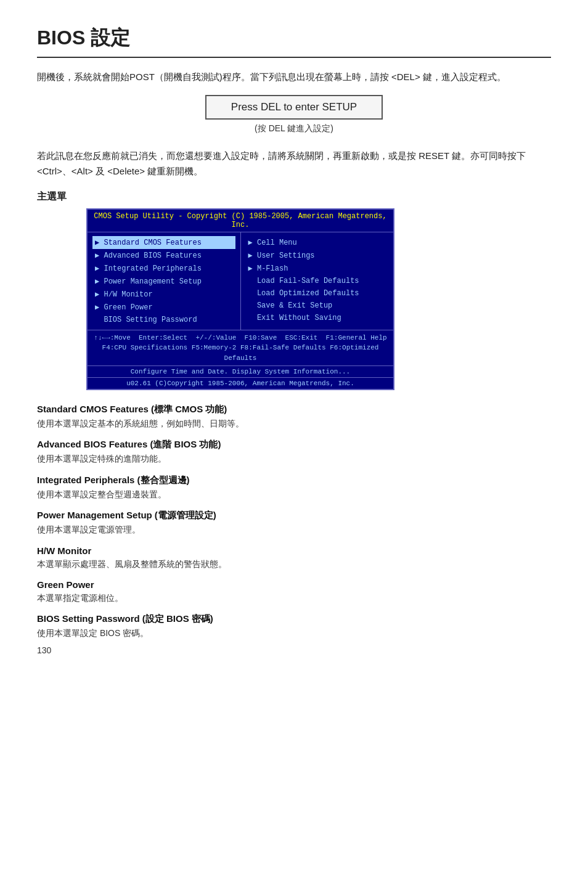 Image resolution: width=588 pixels, height=882 pixels. Describe the element at coordinates (294, 488) in the screenshot. I see `desc-integrated: Integrated Peripherals (整合型週邊) 使用本選單設定整合…` at that location.